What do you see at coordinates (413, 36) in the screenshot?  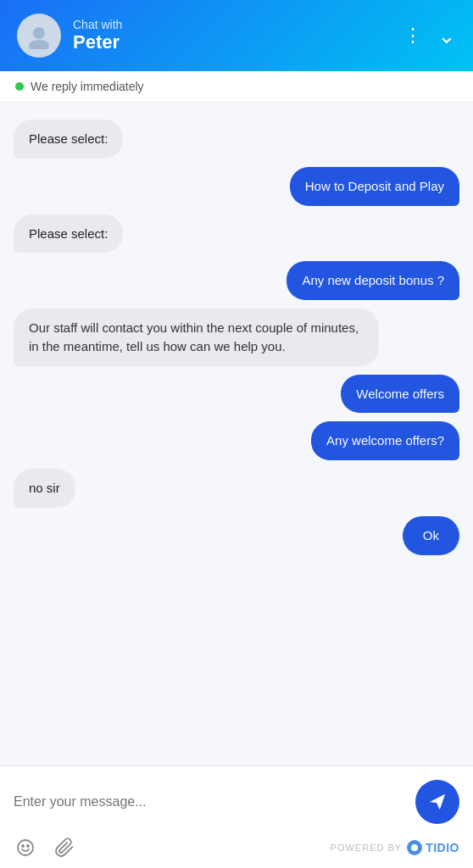 I see `more-options-icon: ⋮` at bounding box center [413, 36].